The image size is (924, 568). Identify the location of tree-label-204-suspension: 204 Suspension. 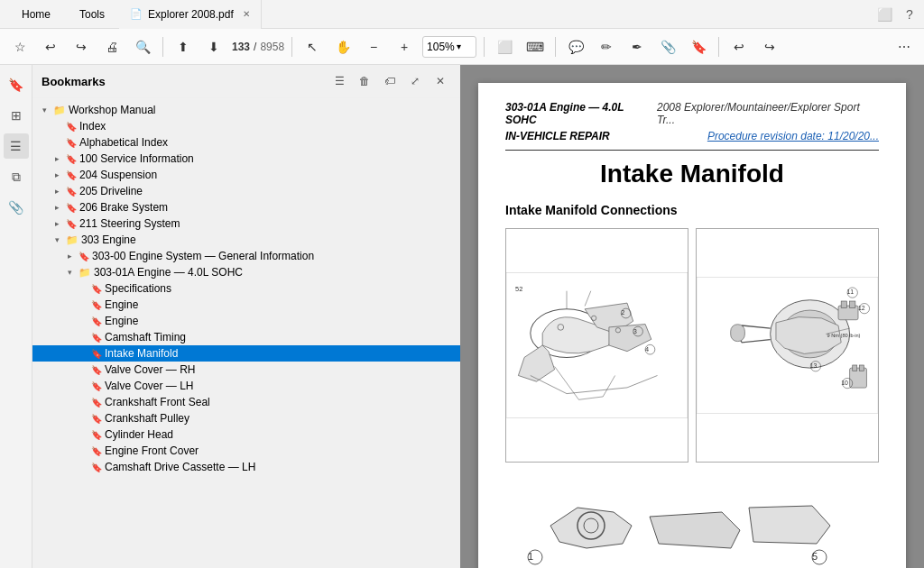
(118, 175).